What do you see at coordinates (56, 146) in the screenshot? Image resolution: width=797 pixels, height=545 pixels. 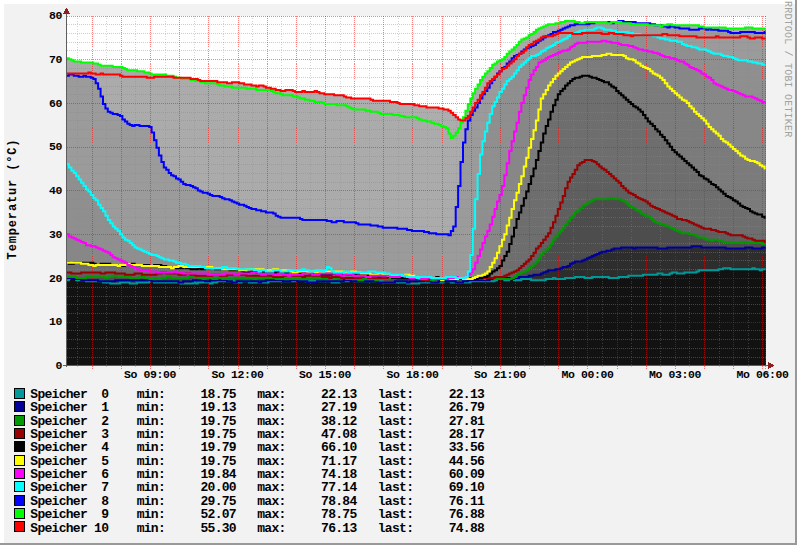 I see `svg-text: 50` at bounding box center [56, 146].